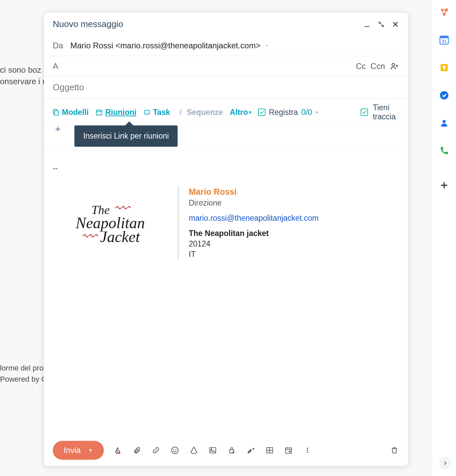 This screenshot has width=456, height=476. Describe the element at coordinates (56, 112) in the screenshot. I see `templates-icon` at that location.